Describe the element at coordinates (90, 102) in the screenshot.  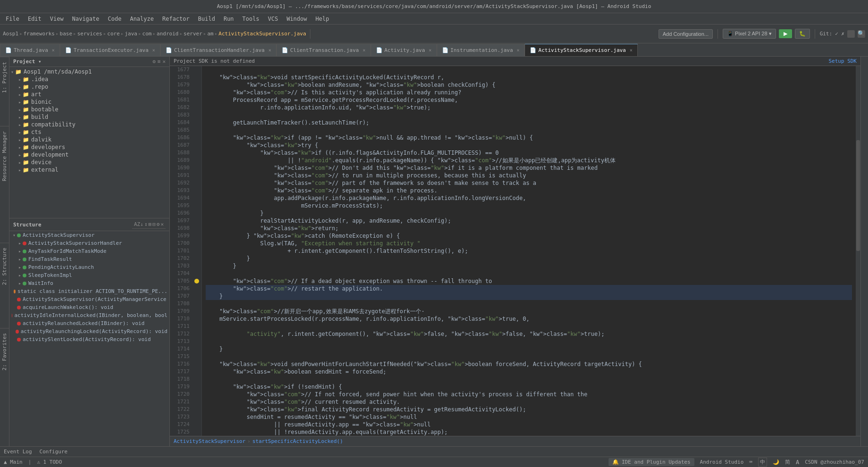
I see `tree-bionic: ▸ 📁 bionic` at that location.